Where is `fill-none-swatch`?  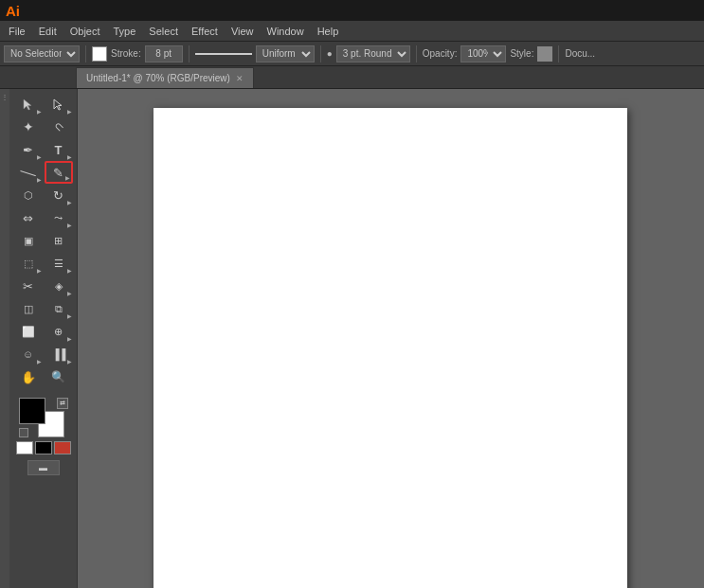
fill-none-swatch is located at coordinates (25, 448).